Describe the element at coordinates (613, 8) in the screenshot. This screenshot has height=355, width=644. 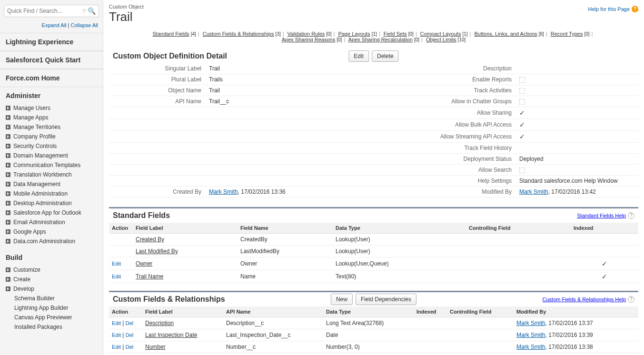
I see `help-for-page-link: Help for this Page?` at that location.